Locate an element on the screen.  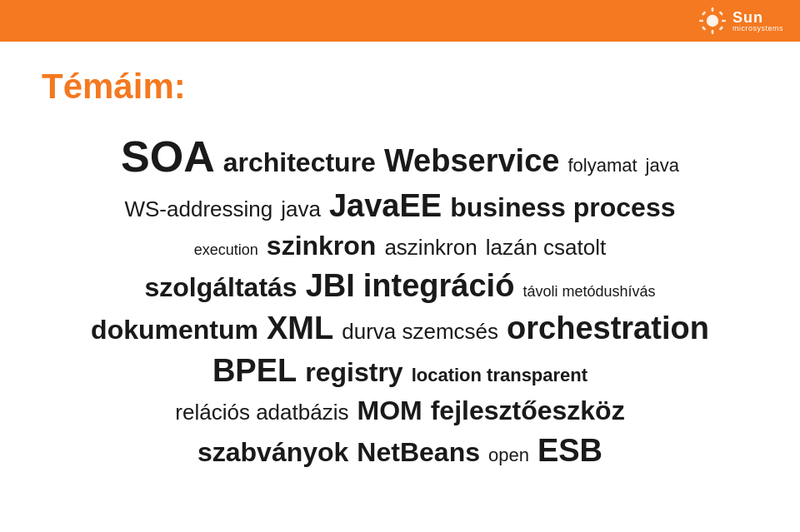
tag-webservice: Webservice is located at coordinates (472, 162).